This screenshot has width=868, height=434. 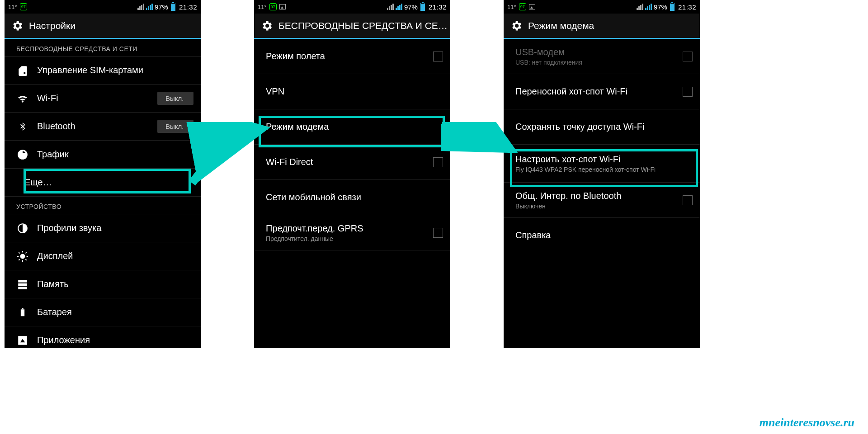 What do you see at coordinates (93, 127) in the screenshot?
I see `row-label: Bluetooth` at bounding box center [93, 127].